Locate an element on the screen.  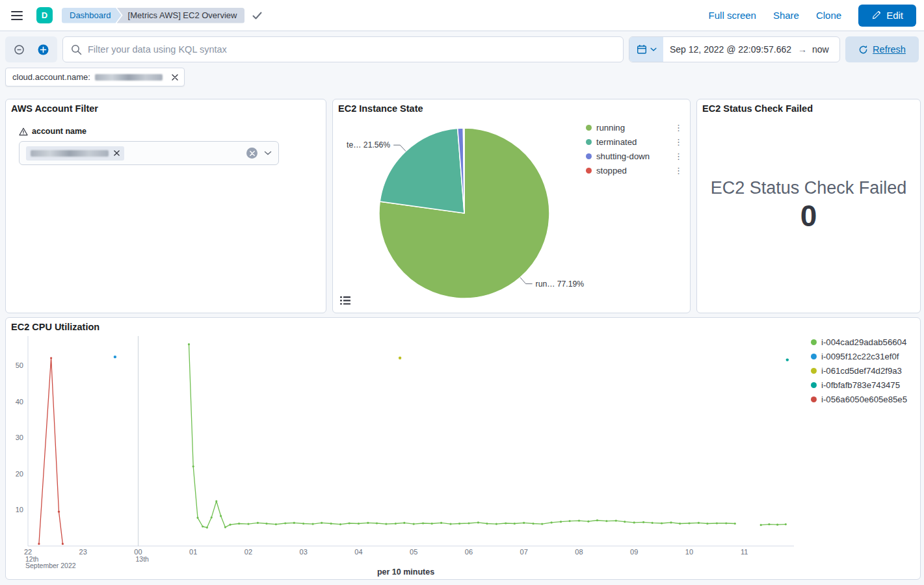
x-tick-label: 06 is located at coordinates (469, 552).